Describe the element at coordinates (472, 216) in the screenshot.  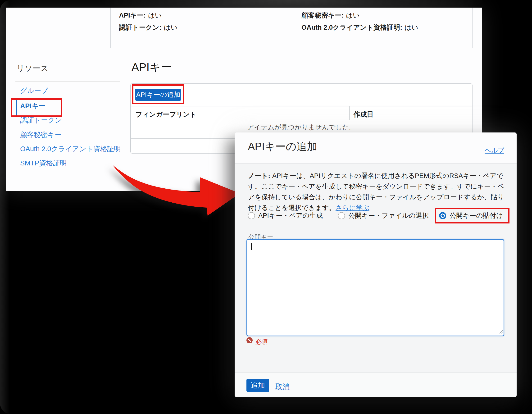
I see `highlight-box-paste-key: 公開キーの貼付け` at that location.